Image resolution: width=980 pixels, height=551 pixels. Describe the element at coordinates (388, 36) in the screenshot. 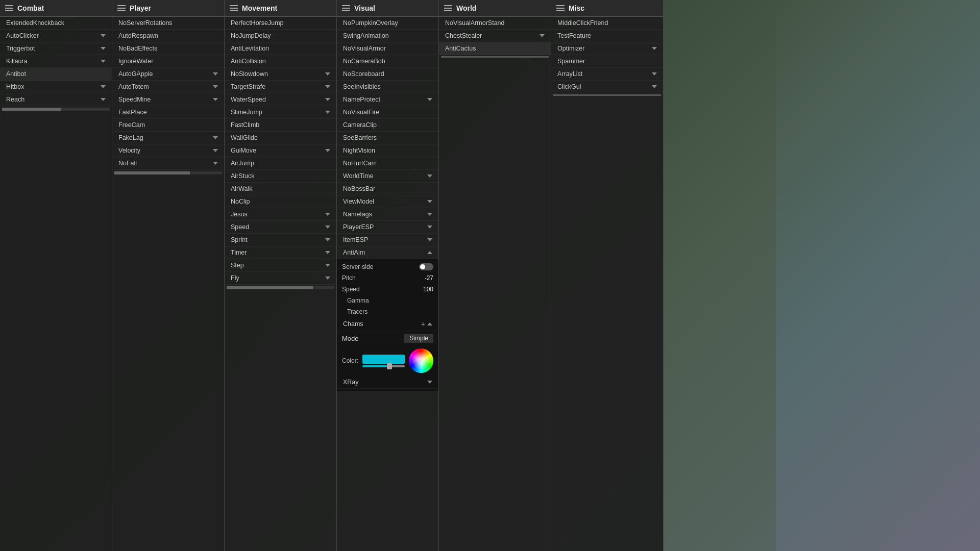

I see `list-item: SwingAnimation` at that location.